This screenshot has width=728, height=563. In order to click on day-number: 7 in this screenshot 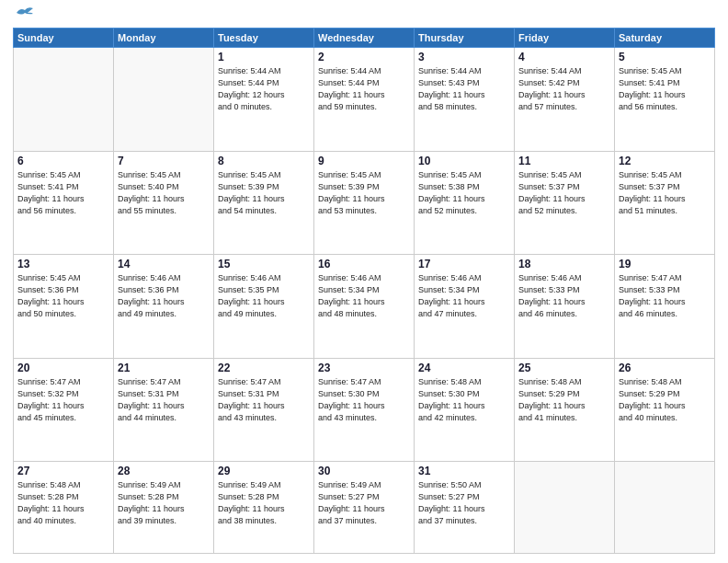, I will do `click(164, 161)`.